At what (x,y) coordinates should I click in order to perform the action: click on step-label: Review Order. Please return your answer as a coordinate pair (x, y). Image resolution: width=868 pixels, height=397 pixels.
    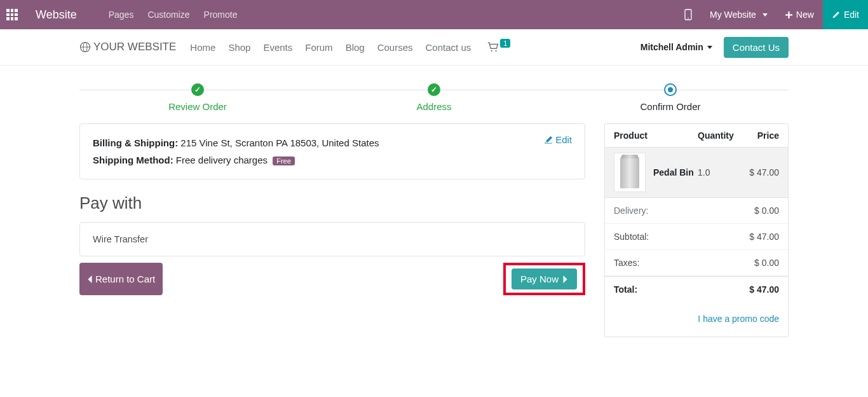
    Looking at the image, I should click on (198, 107).